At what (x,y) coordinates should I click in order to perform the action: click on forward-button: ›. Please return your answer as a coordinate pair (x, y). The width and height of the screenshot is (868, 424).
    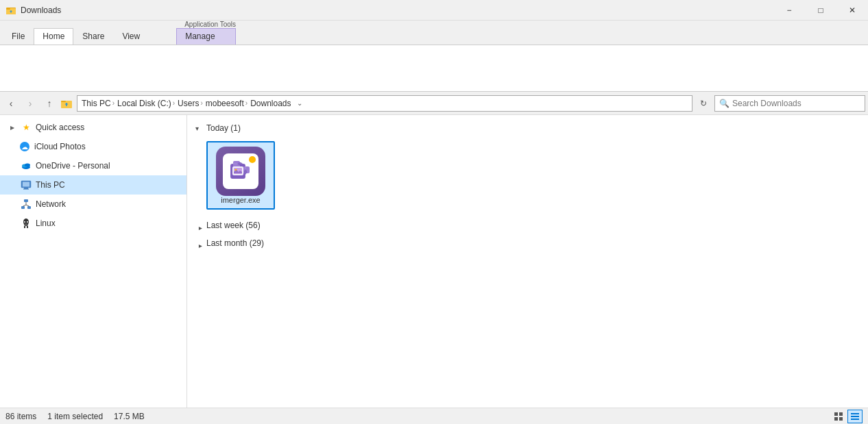
    Looking at the image, I should click on (30, 103).